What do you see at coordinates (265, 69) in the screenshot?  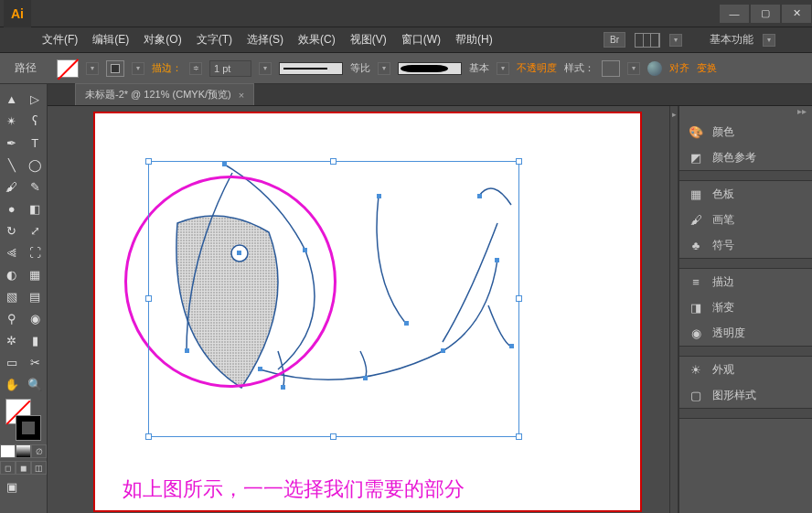 I see `stroke-weight-dropdown: ▾` at bounding box center [265, 69].